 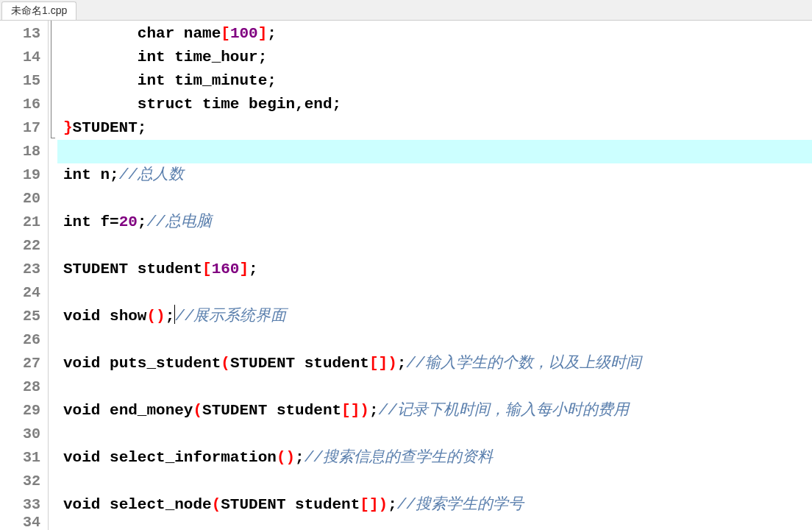 What do you see at coordinates (435, 128) in the screenshot?
I see `code-line: }STUDENT;` at bounding box center [435, 128].